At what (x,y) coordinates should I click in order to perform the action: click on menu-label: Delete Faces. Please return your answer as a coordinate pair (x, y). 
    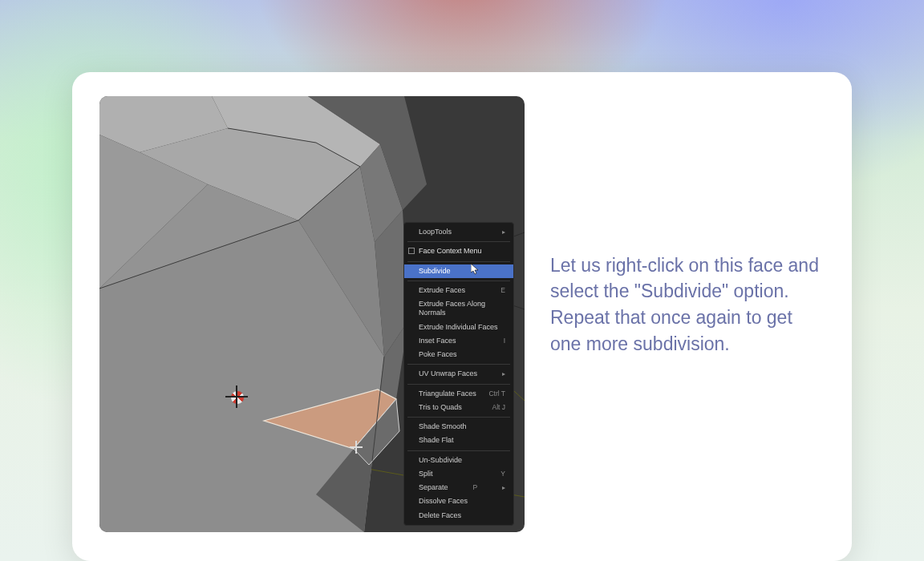
    Looking at the image, I should click on (440, 516).